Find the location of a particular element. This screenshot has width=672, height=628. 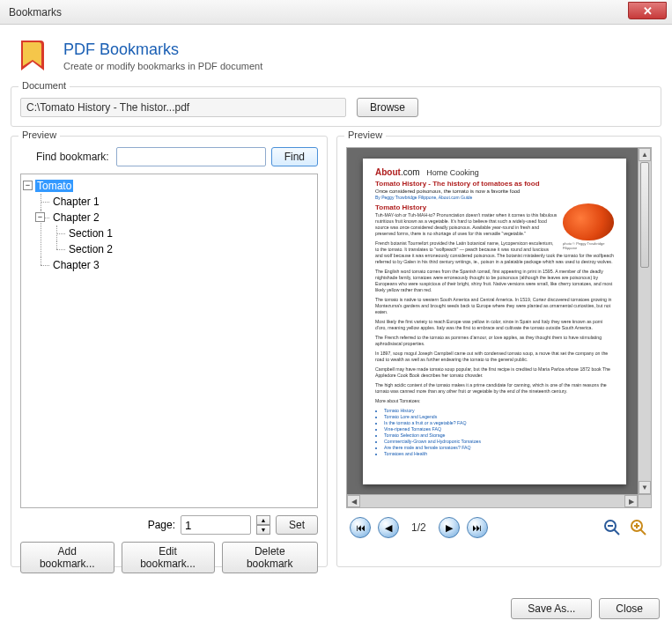

find-bookmark-label: Find bookmark: is located at coordinates (72, 157).